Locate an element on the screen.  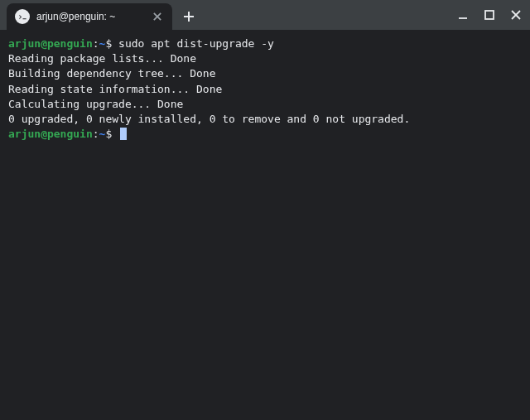
cursor-icon is located at coordinates (123, 134).